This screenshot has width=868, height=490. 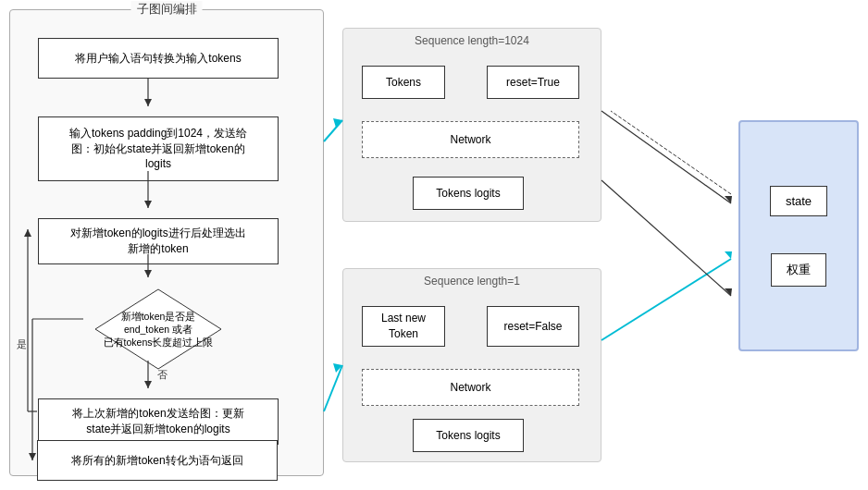 I want to click on weight-box: 权重, so click(x=799, y=270).